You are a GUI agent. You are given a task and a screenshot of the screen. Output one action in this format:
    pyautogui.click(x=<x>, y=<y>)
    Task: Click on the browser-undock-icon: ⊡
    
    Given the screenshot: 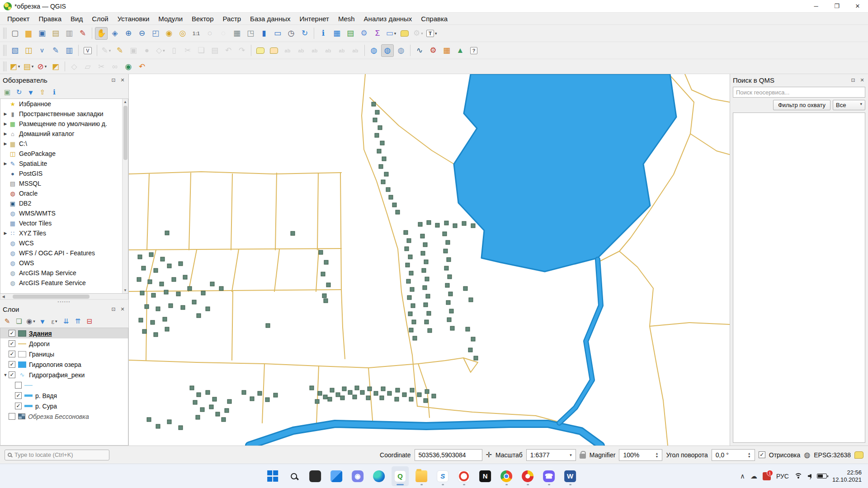 What is the action you would take?
    pyautogui.click(x=113, y=80)
    